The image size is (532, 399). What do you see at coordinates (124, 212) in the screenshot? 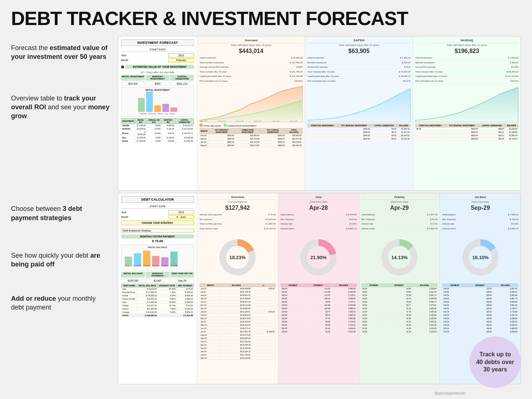
I see `debt-year-label: Year` at bounding box center [124, 212].